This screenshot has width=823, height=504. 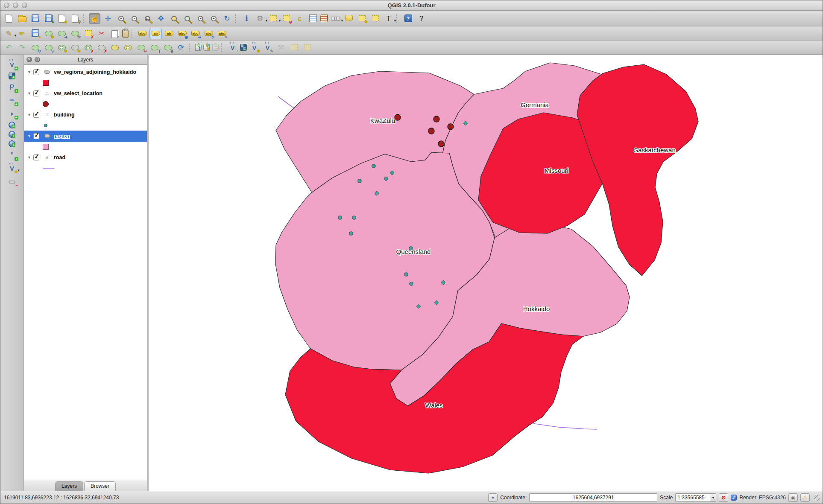 What do you see at coordinates (85, 93) in the screenshot?
I see `layer-item-vw_select_location: ▼∴vw_select_location` at bounding box center [85, 93].